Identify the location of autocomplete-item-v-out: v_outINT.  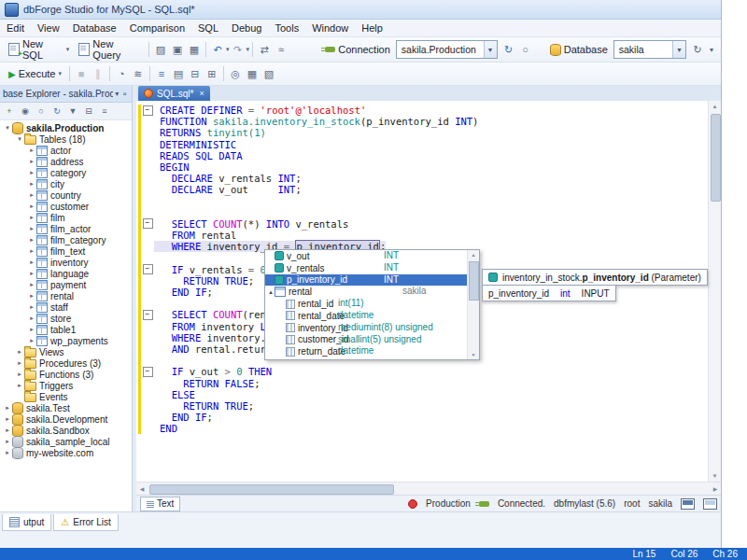
(366, 256).